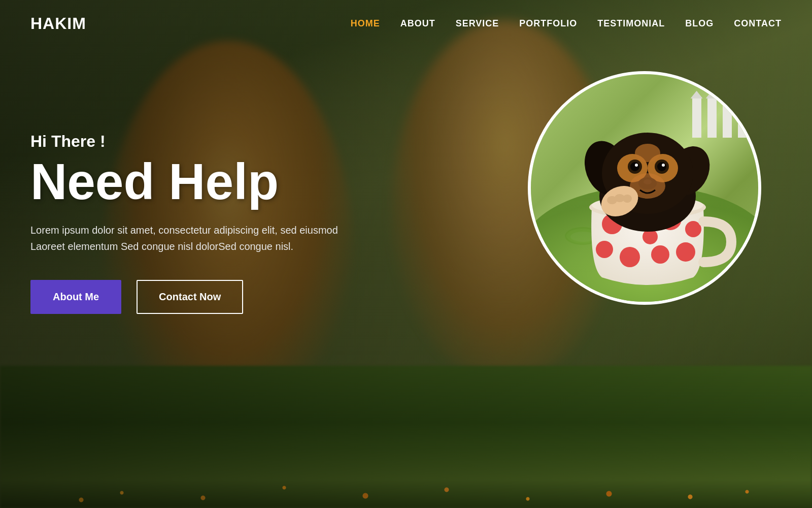 The width and height of the screenshot is (812, 508). I want to click on brand-logo: HAKIM, so click(58, 23).